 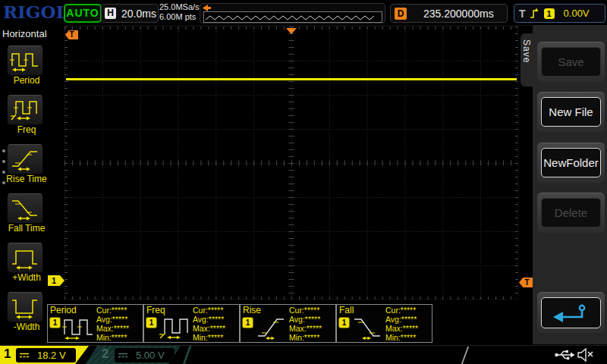 What do you see at coordinates (83, 14) in the screenshot?
I see `run-status-badge: AUTO` at bounding box center [83, 14].